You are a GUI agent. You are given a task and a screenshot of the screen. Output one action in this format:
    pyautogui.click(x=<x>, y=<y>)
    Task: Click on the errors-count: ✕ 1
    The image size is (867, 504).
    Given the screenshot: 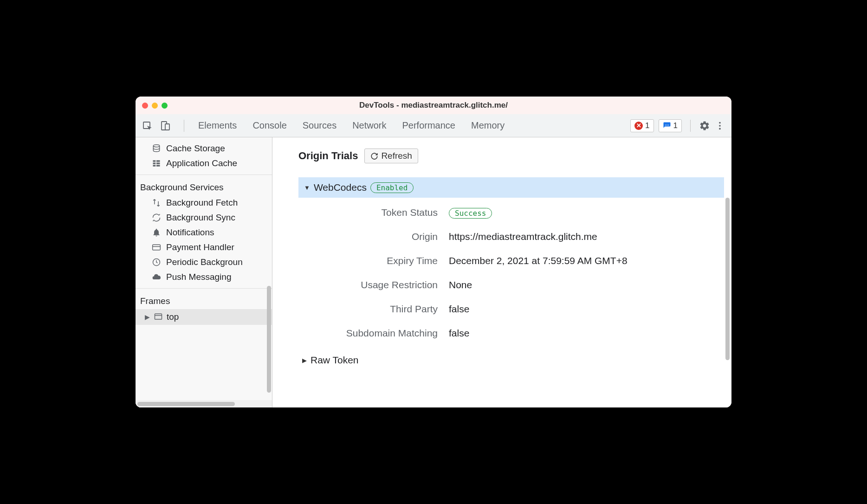 What is the action you would take?
    pyautogui.click(x=642, y=126)
    